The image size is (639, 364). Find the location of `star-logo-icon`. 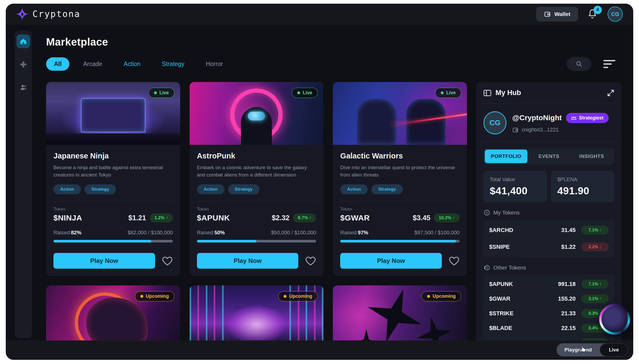

star-logo-icon is located at coordinates (22, 14).